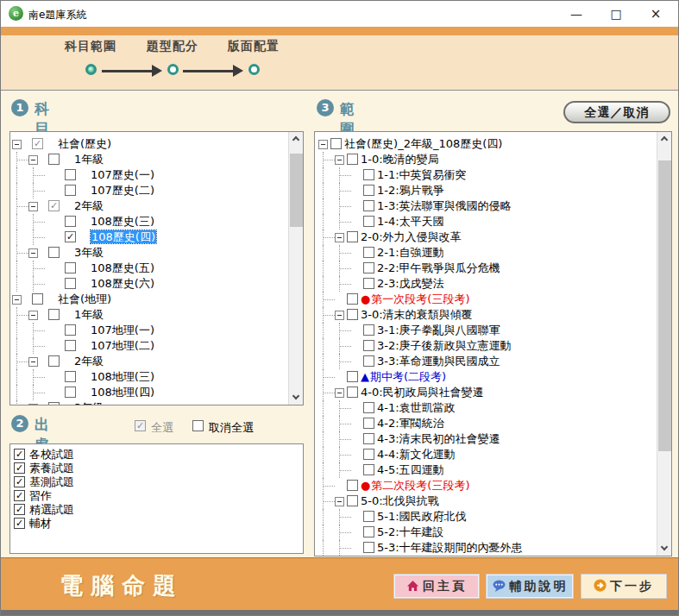 The image size is (679, 616). Describe the element at coordinates (486, 222) in the screenshot. I see `tree-row: 1-4:太平天國` at that location.